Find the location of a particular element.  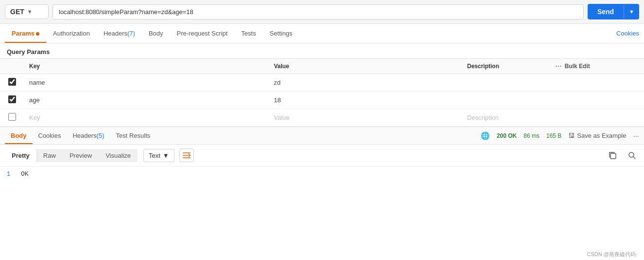

row3-key-placeholder: Key is located at coordinates (147, 118).